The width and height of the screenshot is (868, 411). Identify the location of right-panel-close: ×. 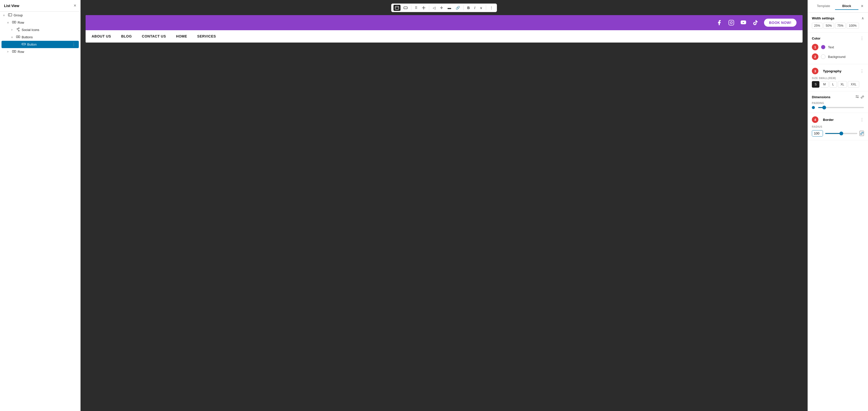
(862, 6).